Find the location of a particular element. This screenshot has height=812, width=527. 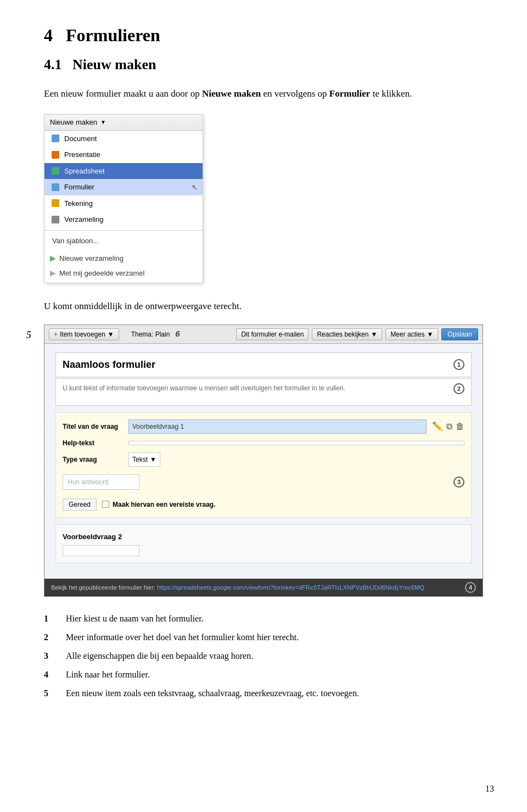

pres-icon is located at coordinates (55, 155).